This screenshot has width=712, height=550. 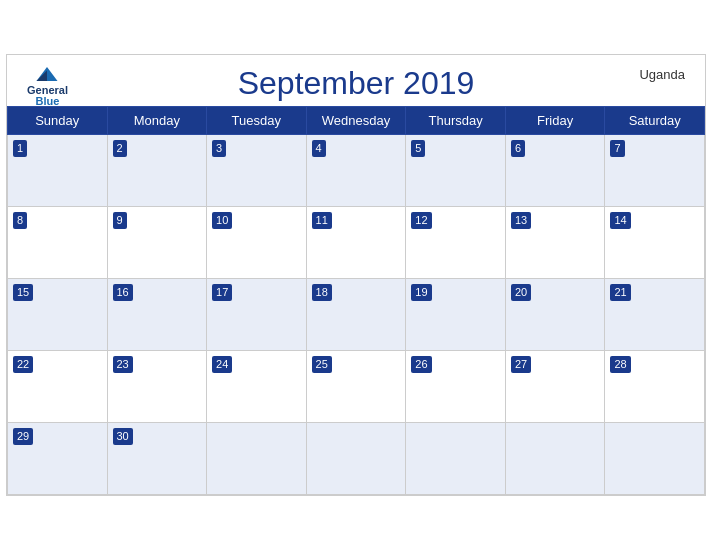 I want to click on day-number: 29, so click(x=23, y=436).